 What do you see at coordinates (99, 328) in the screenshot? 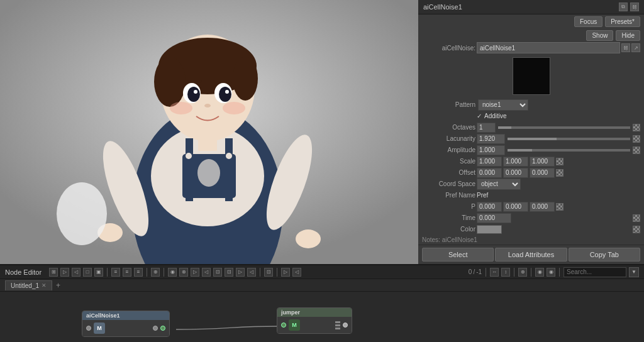
I see `node-aicellnoise1-m-port: M` at bounding box center [99, 328].